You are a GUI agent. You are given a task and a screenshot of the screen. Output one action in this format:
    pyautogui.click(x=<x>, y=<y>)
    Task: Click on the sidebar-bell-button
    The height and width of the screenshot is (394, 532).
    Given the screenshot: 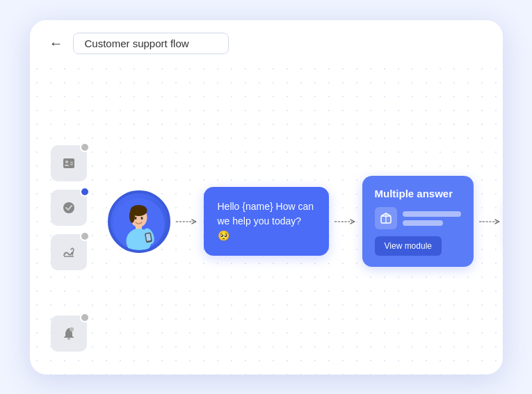 What is the action you would take?
    pyautogui.click(x=69, y=334)
    